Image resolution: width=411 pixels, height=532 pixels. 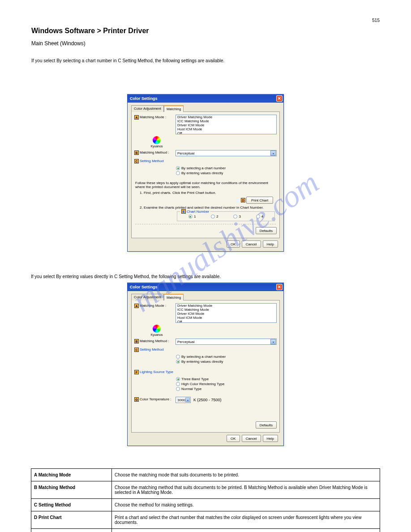 I want to click on color-temp-label: Color Temperature :, so click(x=156, y=399).